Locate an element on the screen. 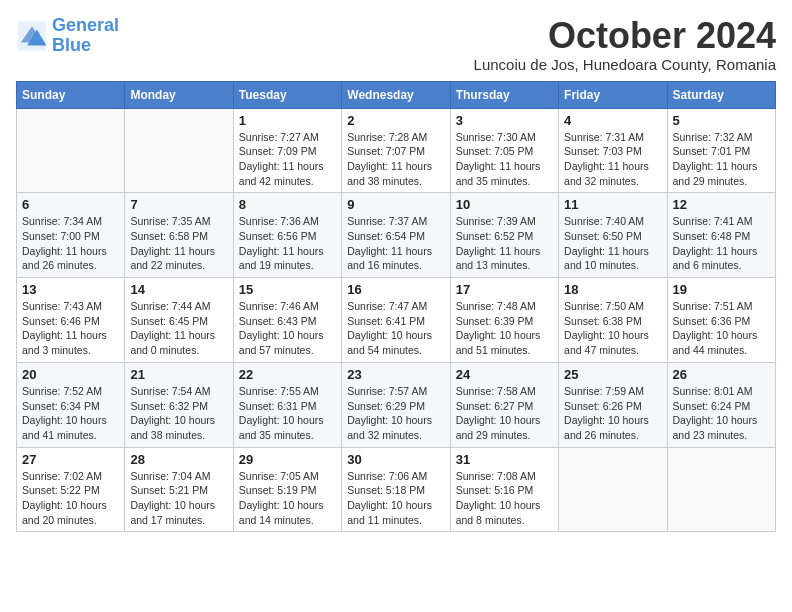  cell-info: Sunrise: 7:47 AMSunset: 6:41 PMDaylight:… is located at coordinates (396, 328).